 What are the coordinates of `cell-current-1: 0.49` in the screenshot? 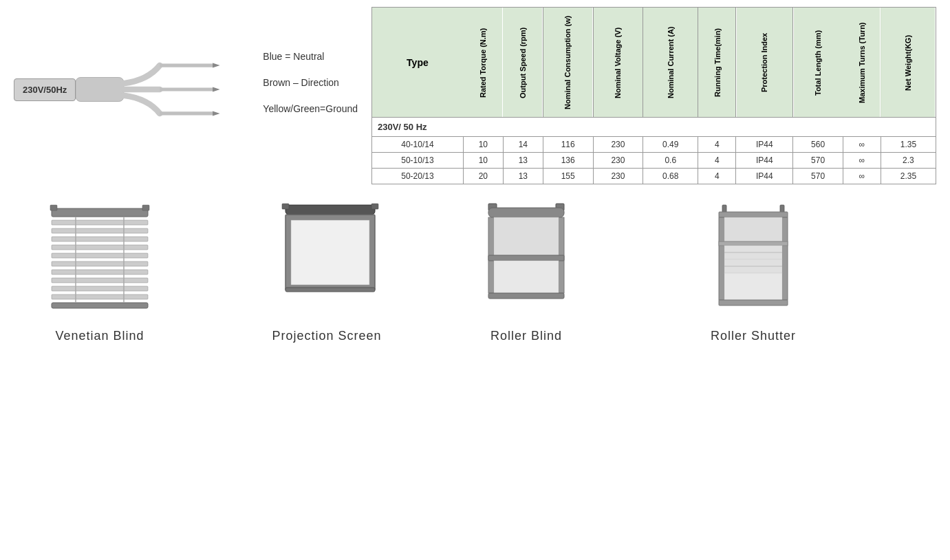 It's located at (671, 144).